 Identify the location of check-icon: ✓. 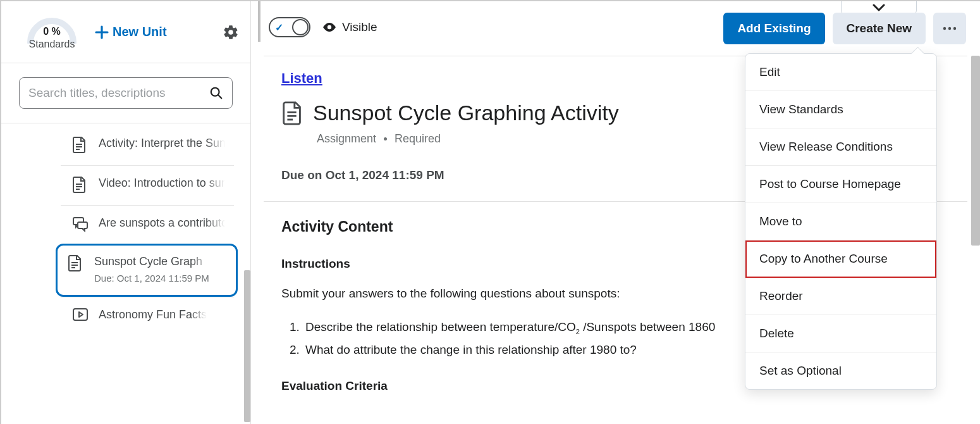
(279, 28).